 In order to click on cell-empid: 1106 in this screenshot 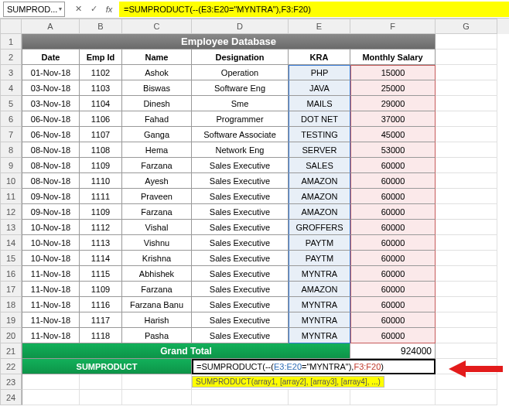, I will do `click(101, 119)`.